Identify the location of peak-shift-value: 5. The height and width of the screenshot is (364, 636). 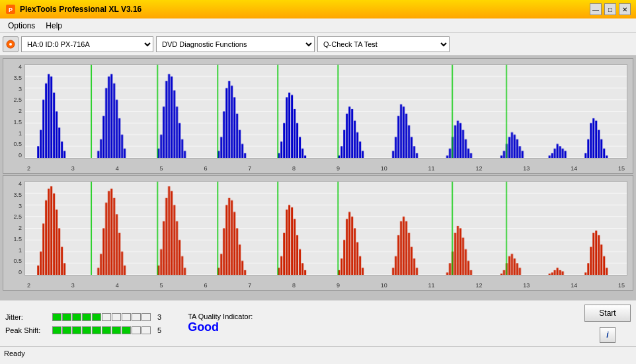
(159, 330).